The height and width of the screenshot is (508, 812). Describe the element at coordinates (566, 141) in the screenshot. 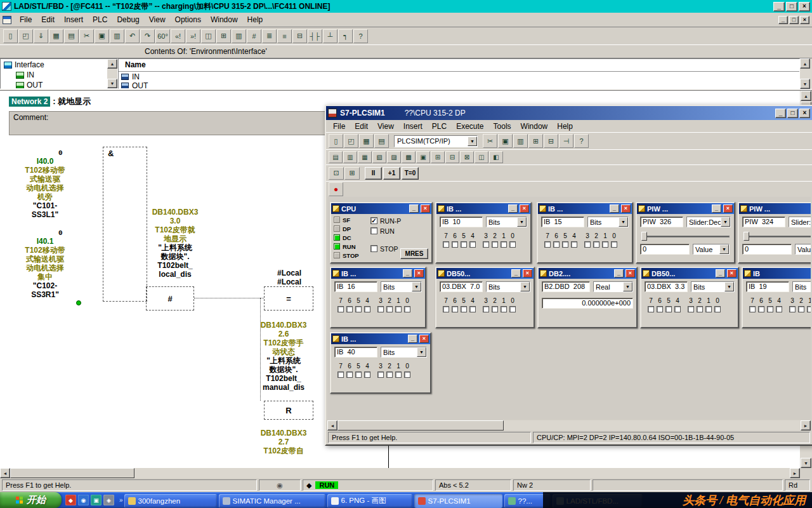

I see `detach-icon: ⊣` at that location.